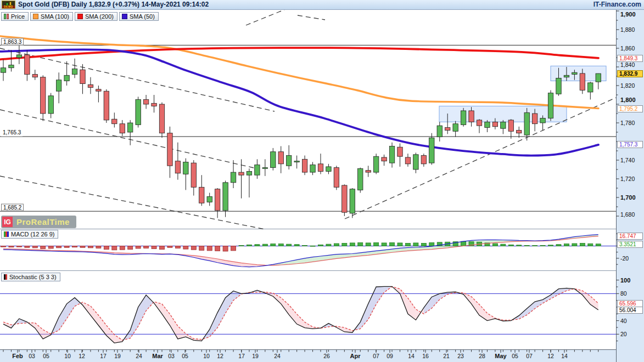 The width and height of the screenshot is (644, 362). Describe the element at coordinates (15, 16) in the screenshot. I see `legend-chip-price: Price` at that location.